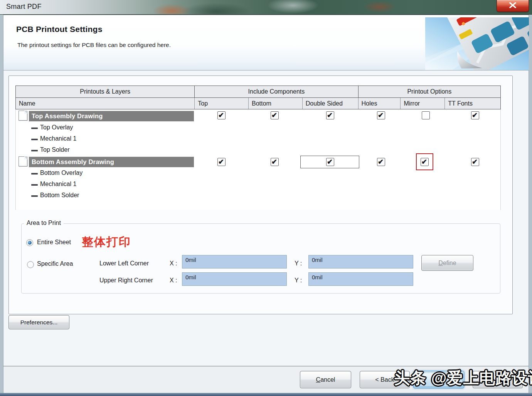  I want to click on printout-table-header: Printouts & Layers Include Components Pr…, so click(258, 97).